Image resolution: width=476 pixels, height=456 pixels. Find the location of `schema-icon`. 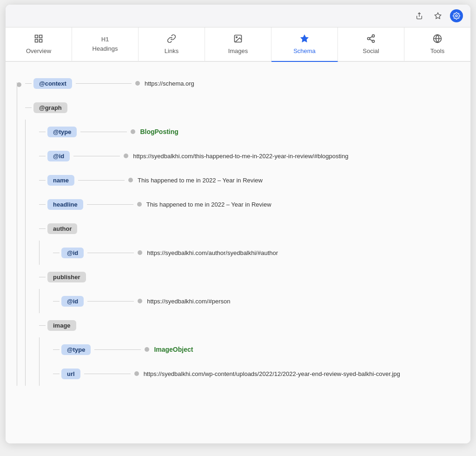

schema-icon is located at coordinates (304, 39).